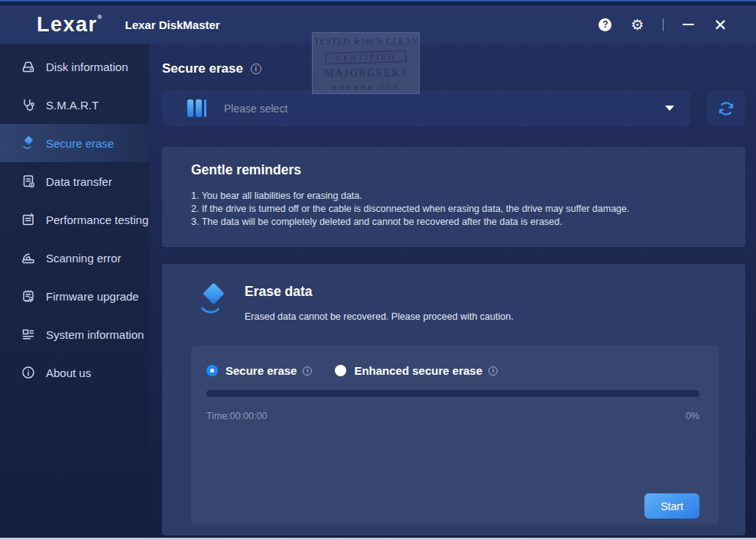  Describe the element at coordinates (427, 109) in the screenshot. I see `device-select: Please select` at that location.